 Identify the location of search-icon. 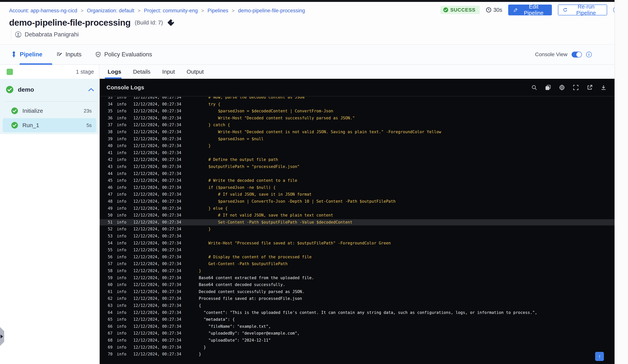
(534, 87).